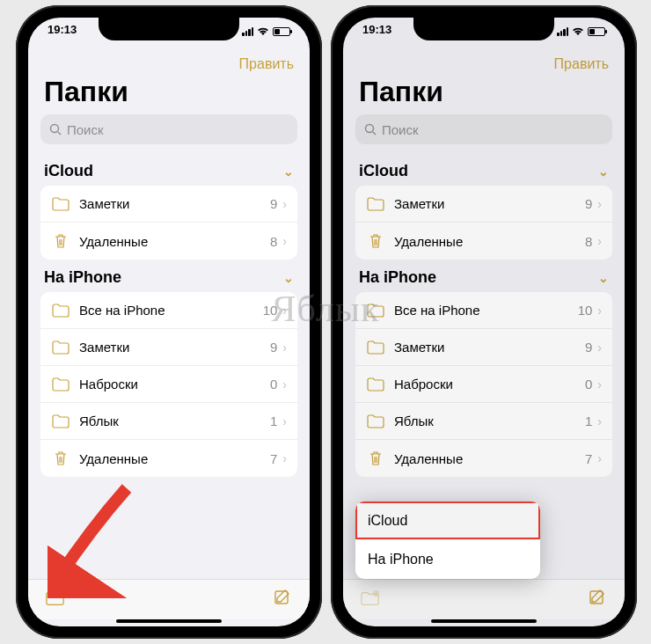 The width and height of the screenshot is (651, 644). Describe the element at coordinates (448, 560) in the screenshot. I see `popup-option-oniphone: На iPhone` at that location.